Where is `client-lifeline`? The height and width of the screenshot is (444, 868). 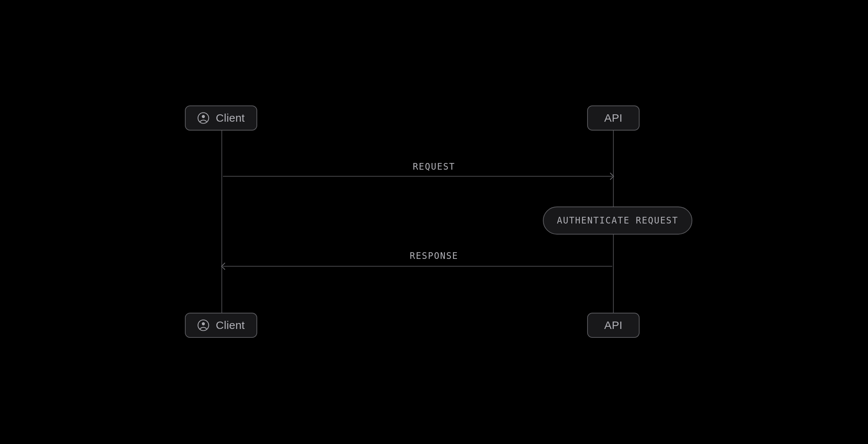
client-lifeline is located at coordinates (222, 222).